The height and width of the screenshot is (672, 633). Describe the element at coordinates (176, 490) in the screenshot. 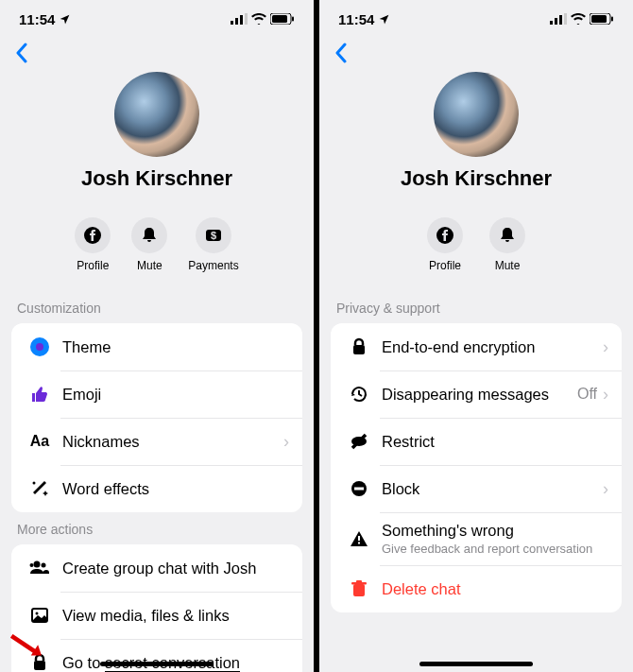

I see `row-wordeffects-label: Word effects` at that location.